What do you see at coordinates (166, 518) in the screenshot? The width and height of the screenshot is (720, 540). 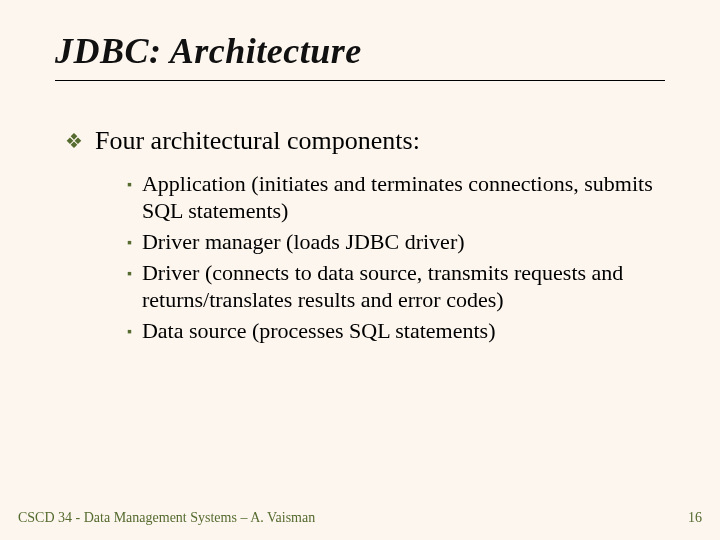 I see `footer-left: CSCD 34 - Data Management Systems – A. V…` at bounding box center [166, 518].